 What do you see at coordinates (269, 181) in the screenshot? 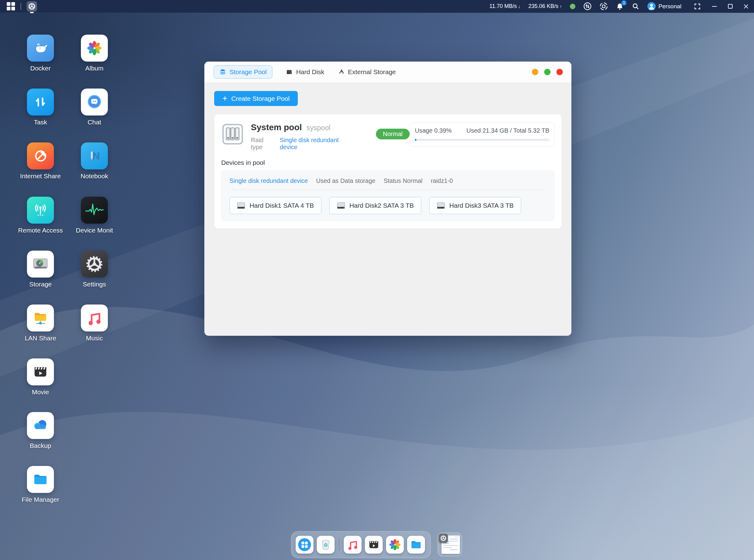
I see `group-raid-type-link: Single disk redundant device` at bounding box center [269, 181].